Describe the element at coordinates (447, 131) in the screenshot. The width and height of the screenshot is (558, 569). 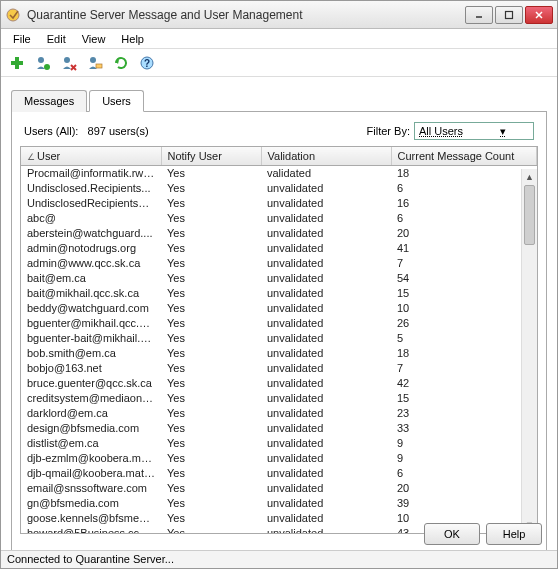
I see `filter-value: All Users` at that location.